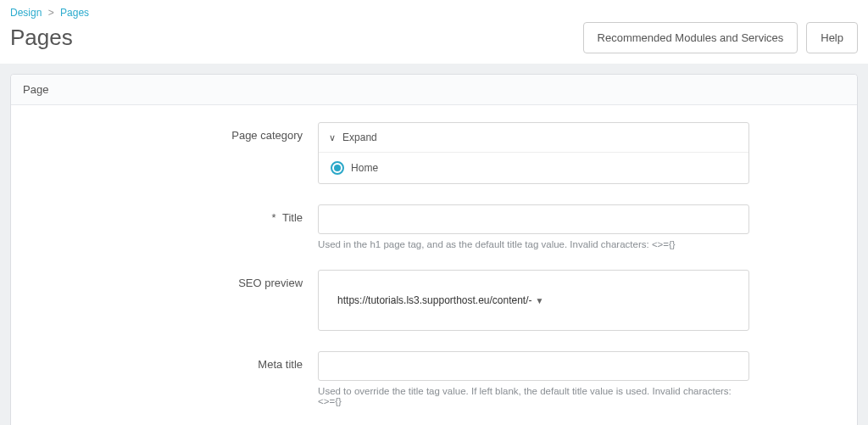 The width and height of the screenshot is (868, 425). I want to click on seo-preview-label: SEO preview, so click(169, 280).